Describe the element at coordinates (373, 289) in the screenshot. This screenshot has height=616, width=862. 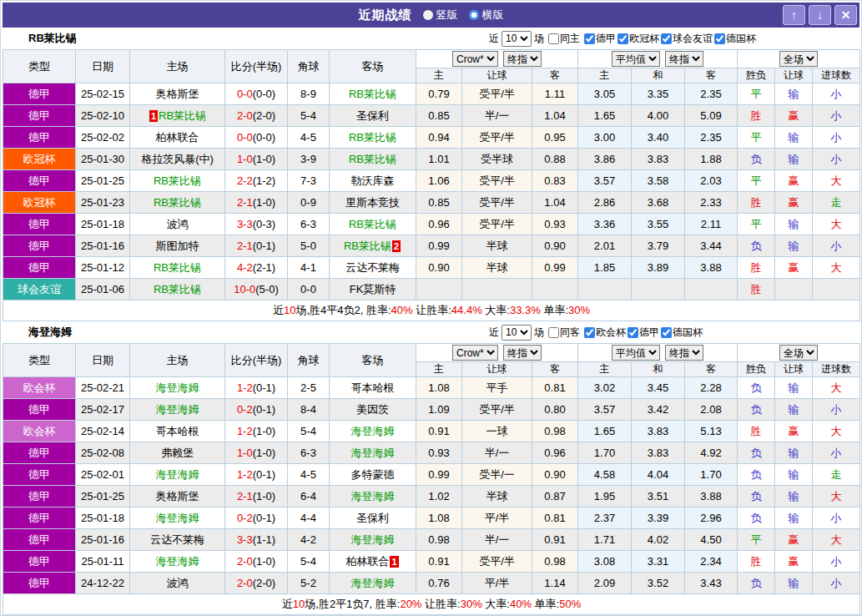
I see `team-link: FK莫斯特` at that location.